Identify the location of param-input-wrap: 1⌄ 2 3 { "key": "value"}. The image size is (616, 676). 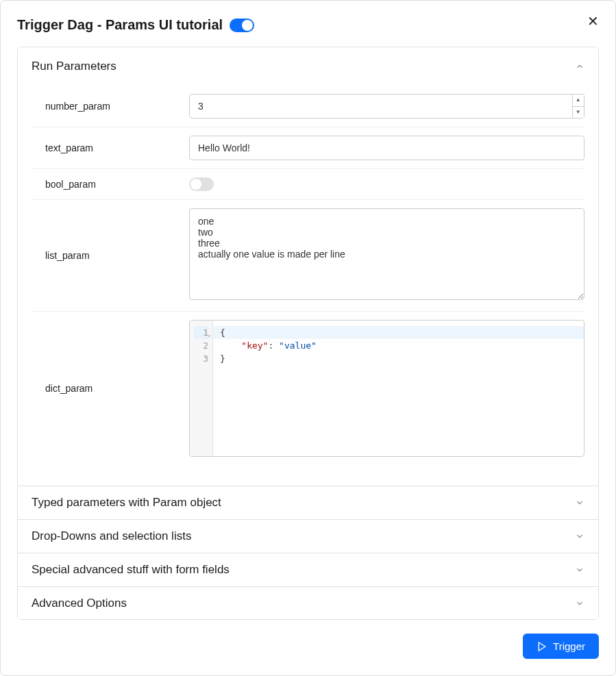
(386, 388).